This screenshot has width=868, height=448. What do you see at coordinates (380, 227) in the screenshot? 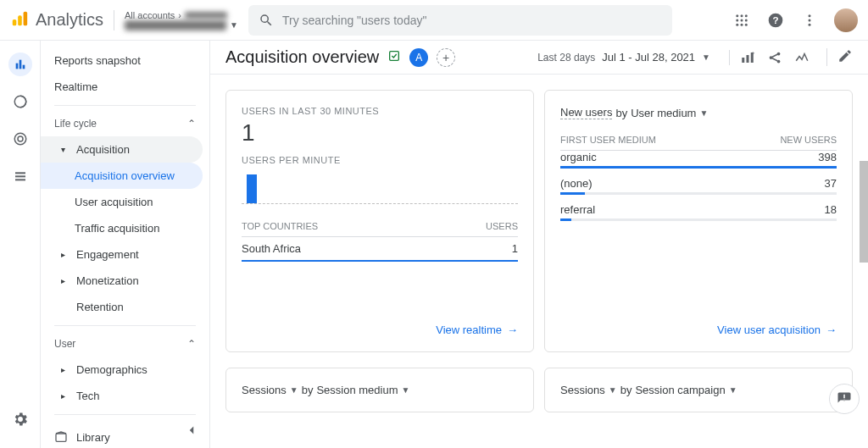
I see `top-countries-header: TOP COUNTRIES USERS` at bounding box center [380, 227].